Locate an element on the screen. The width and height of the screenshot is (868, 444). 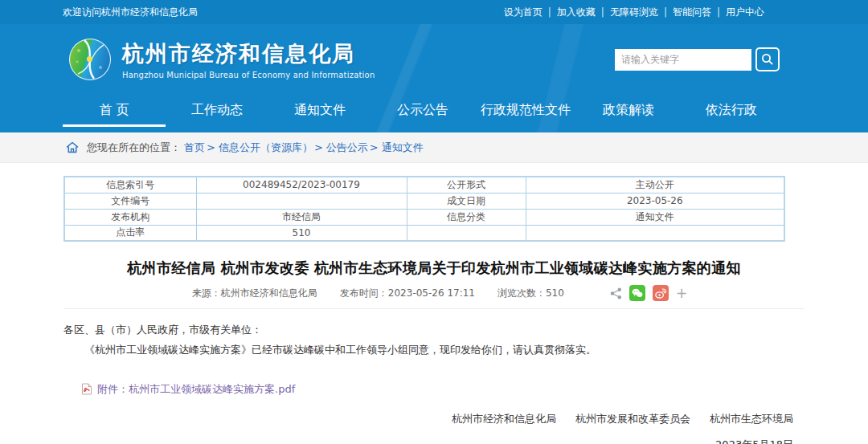
doc-number-value is located at coordinates (301, 201).